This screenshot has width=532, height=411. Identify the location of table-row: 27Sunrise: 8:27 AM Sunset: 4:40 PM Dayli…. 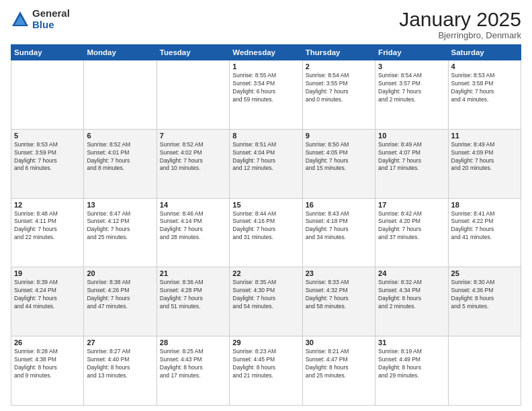
(120, 371).